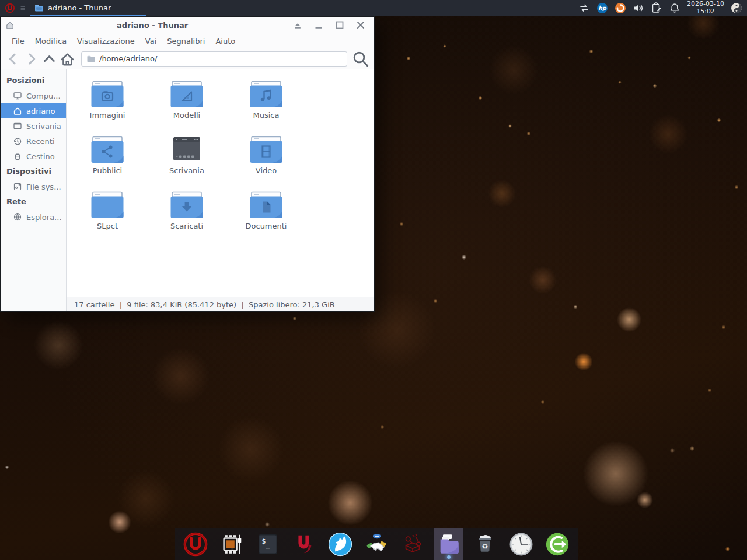  I want to click on path-bar: /home/adriano/, so click(214, 59).